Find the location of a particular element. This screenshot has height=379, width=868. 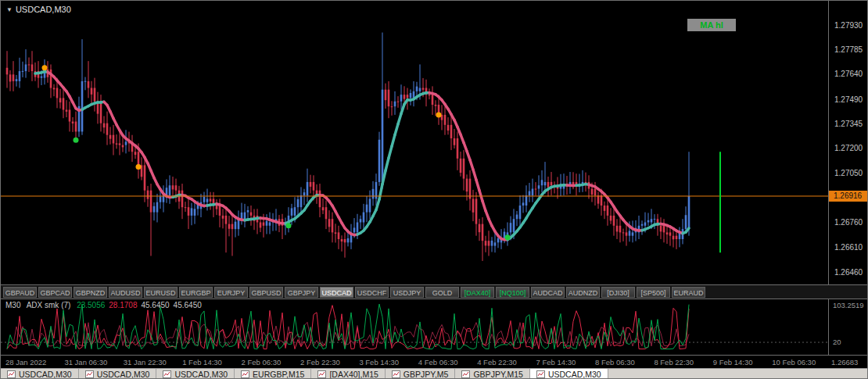

symbol-tab-bar: GBPAUDGBPCADGBPNZDAUDUSDEURUSDEURGBPEURJ… is located at coordinates (435, 292).